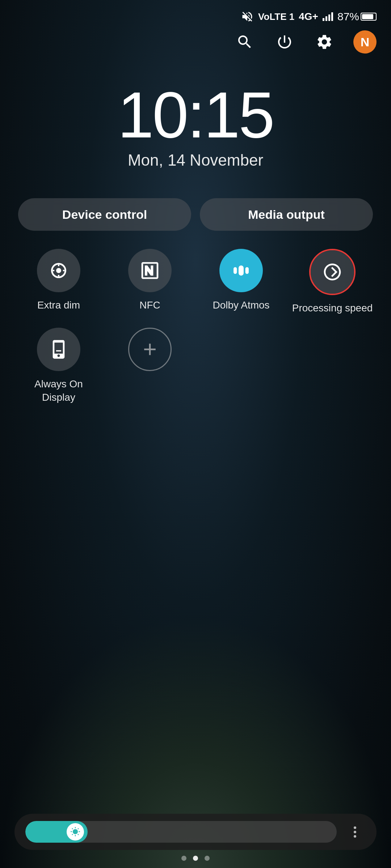  Describe the element at coordinates (105, 214) in the screenshot. I see `device-control-button: Device control` at that location.